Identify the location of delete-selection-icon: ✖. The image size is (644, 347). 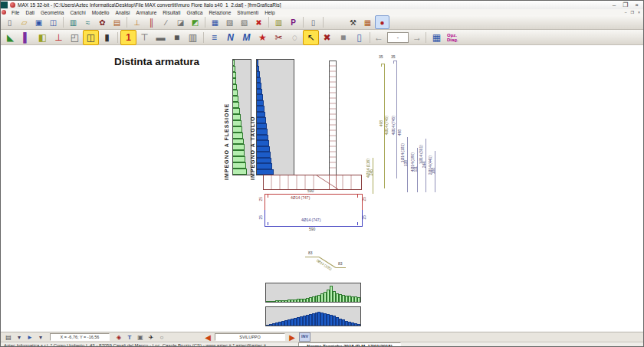
(327, 38).